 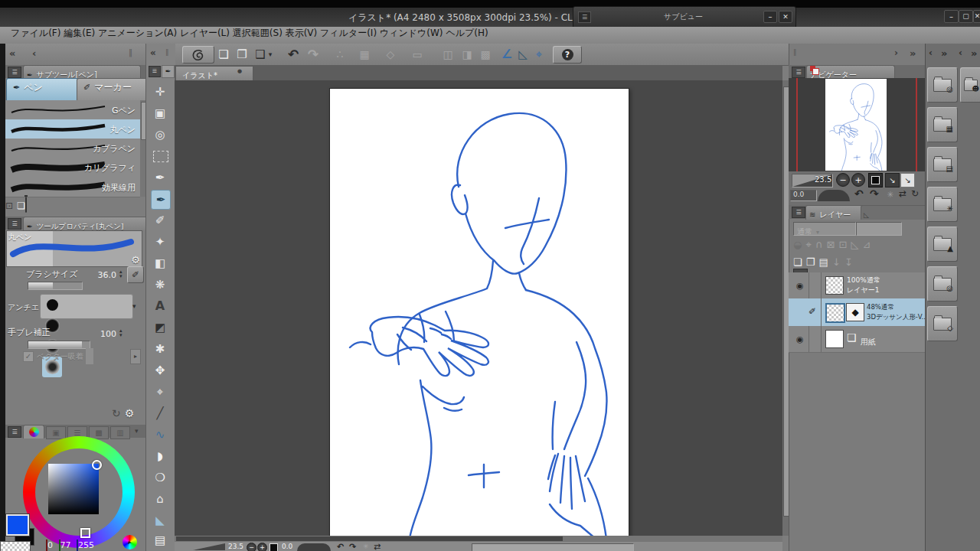 What do you see at coordinates (960, 53) in the screenshot?
I see `material-collapse-icon-2: ‹` at bounding box center [960, 53].